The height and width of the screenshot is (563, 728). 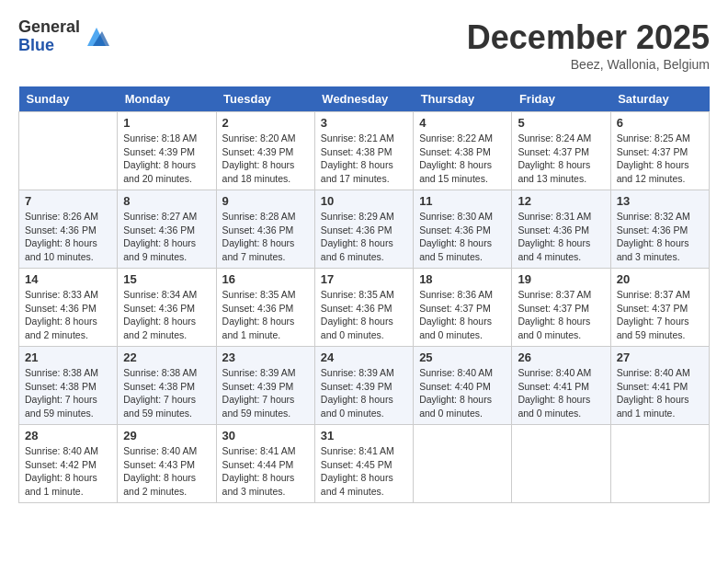 I want to click on calendar-cell: 9Sunrise: 8:28 AMSunset: 4:36 PMDaylight…, so click(x=265, y=230).